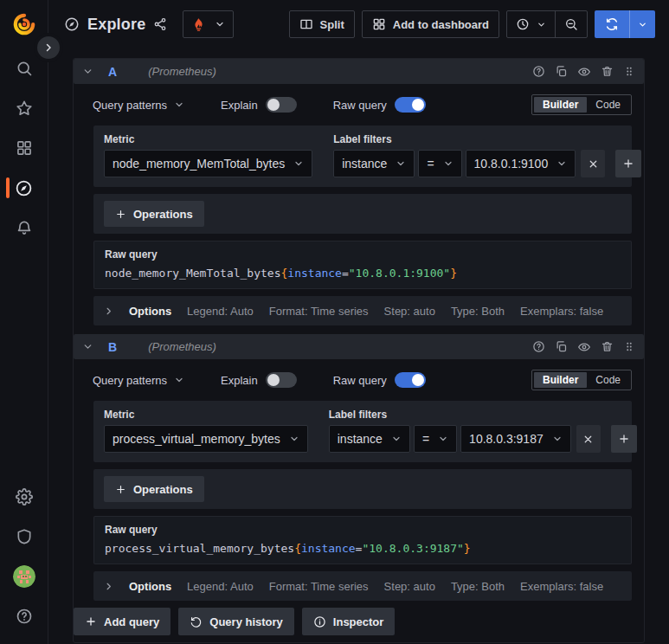  What do you see at coordinates (363, 540) in the screenshot?
I see `query-b-raw-preview: Raw query process_virtual_memory_bytes{i…` at bounding box center [363, 540].